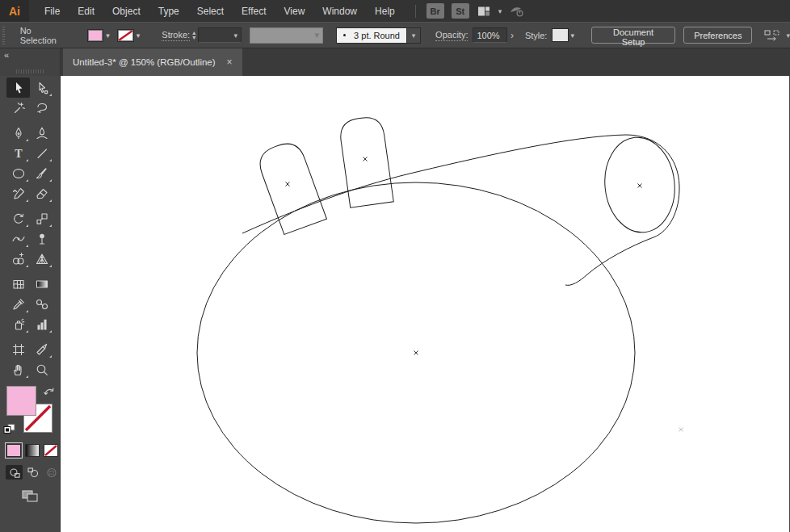 The image size is (790, 532). I want to click on symbol-sprayer-icon, so click(19, 325).